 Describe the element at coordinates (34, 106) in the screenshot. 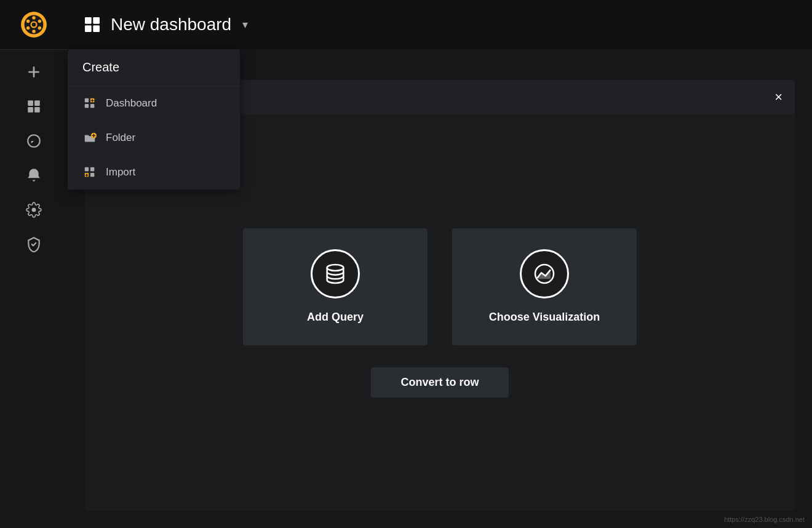

I see `grid-icon` at that location.